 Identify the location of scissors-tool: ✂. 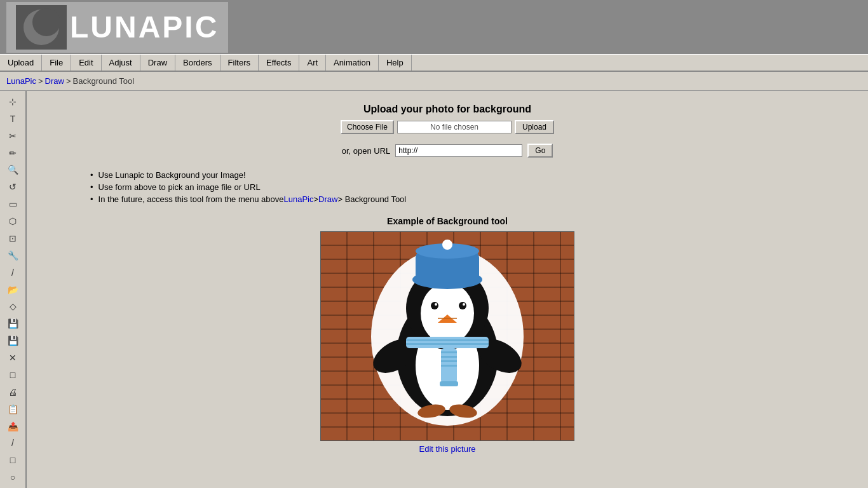
(13, 136).